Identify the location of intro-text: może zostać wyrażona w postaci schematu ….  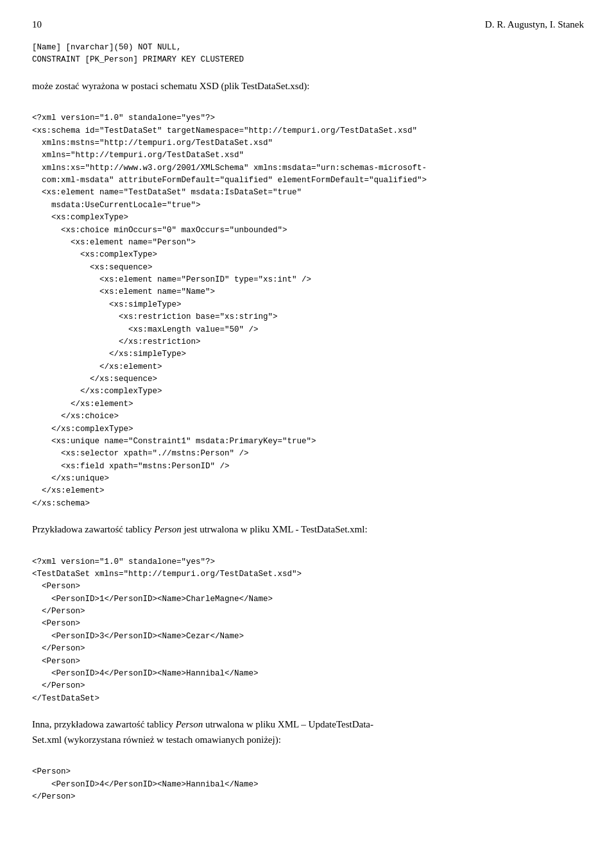
(308, 86).